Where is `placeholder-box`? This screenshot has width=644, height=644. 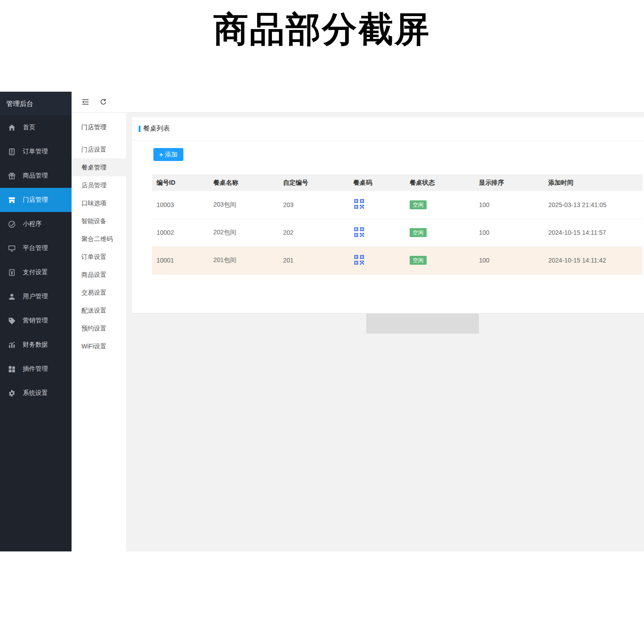
placeholder-box is located at coordinates (423, 324).